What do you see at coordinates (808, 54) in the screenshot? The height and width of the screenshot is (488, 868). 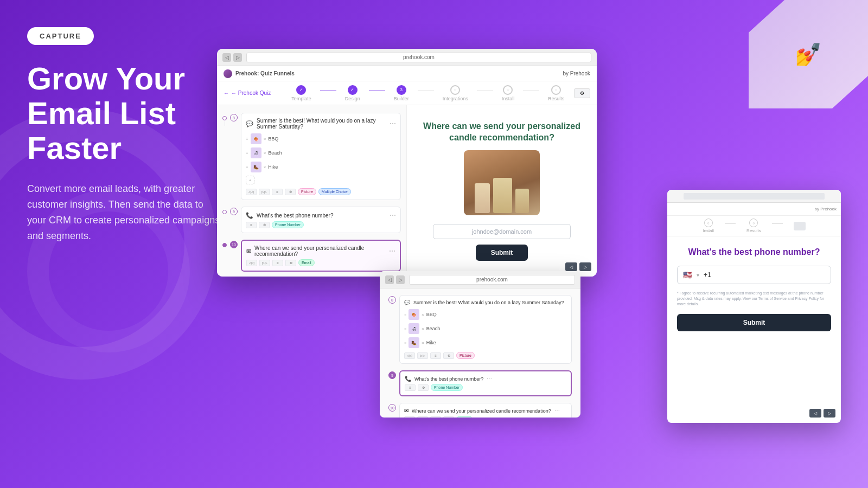 I see `top-right-decoration: 💅` at bounding box center [808, 54].